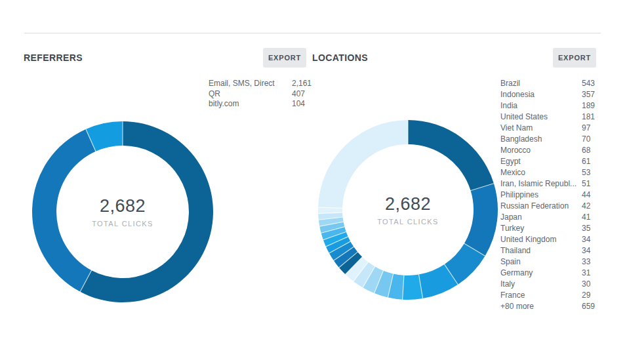 This screenshot has height=364, width=627. Describe the element at coordinates (298, 94) in the screenshot. I see `legend-value: 407` at that location.